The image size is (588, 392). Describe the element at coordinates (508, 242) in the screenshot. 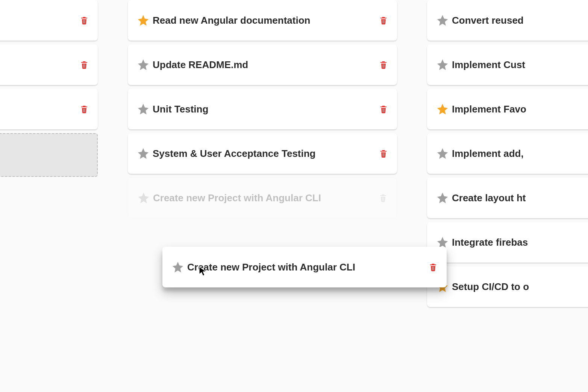

I see `task-card: Integrate firebas` at that location.